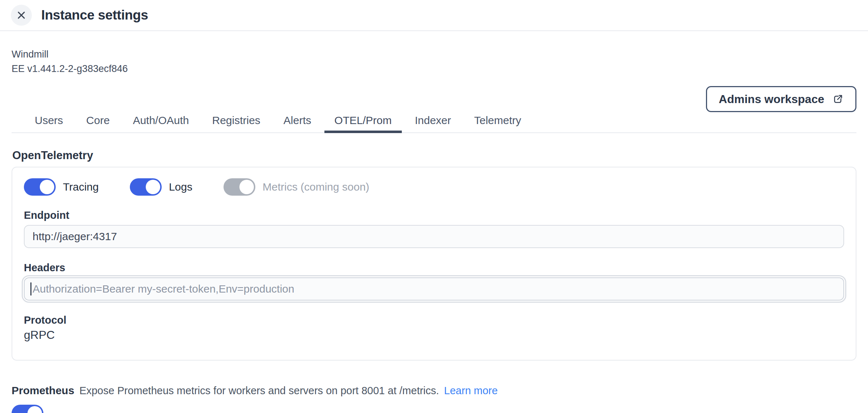  What do you see at coordinates (471, 391) in the screenshot?
I see `learn-more-link: Learn more` at bounding box center [471, 391].